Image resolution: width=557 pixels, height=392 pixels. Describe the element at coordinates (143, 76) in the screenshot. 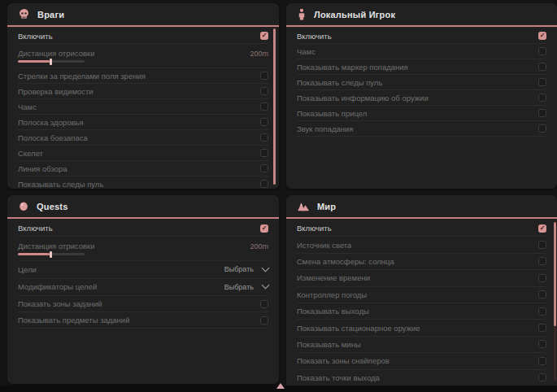

I see `setting-row: Стрелки за пределами поля зрения` at that location.